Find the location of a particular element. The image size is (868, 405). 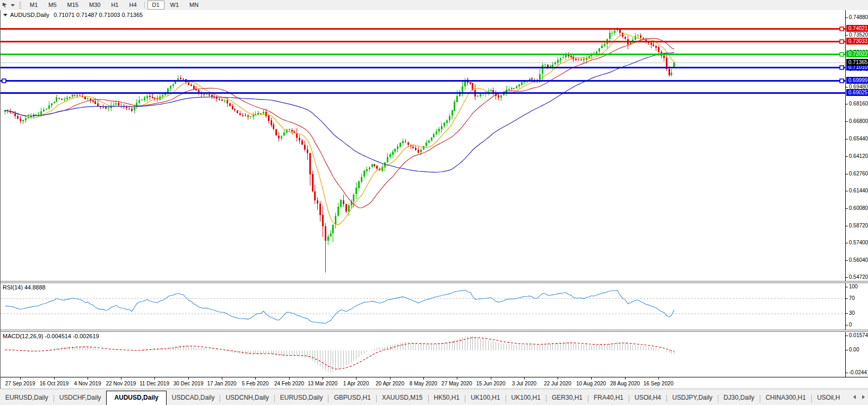

ohlc-values: 0.71071 0.71487 0.71003 0.71365 is located at coordinates (98, 15).